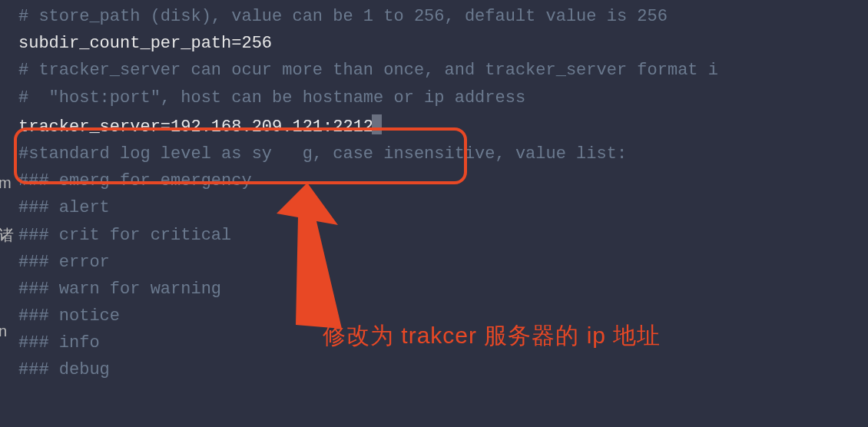 This screenshot has width=868, height=427. Describe the element at coordinates (443, 235) in the screenshot. I see `comment-line: ### crit for critical` at that location.